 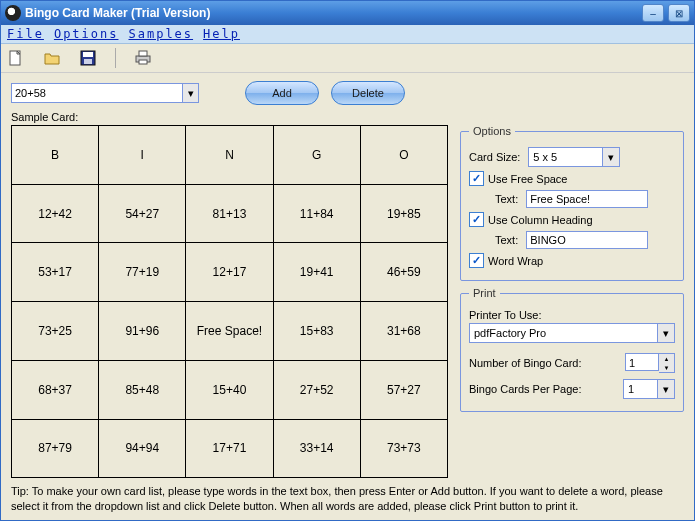 What do you see at coordinates (679, 13) in the screenshot?
I see `close-button: ⊠` at bounding box center [679, 13].